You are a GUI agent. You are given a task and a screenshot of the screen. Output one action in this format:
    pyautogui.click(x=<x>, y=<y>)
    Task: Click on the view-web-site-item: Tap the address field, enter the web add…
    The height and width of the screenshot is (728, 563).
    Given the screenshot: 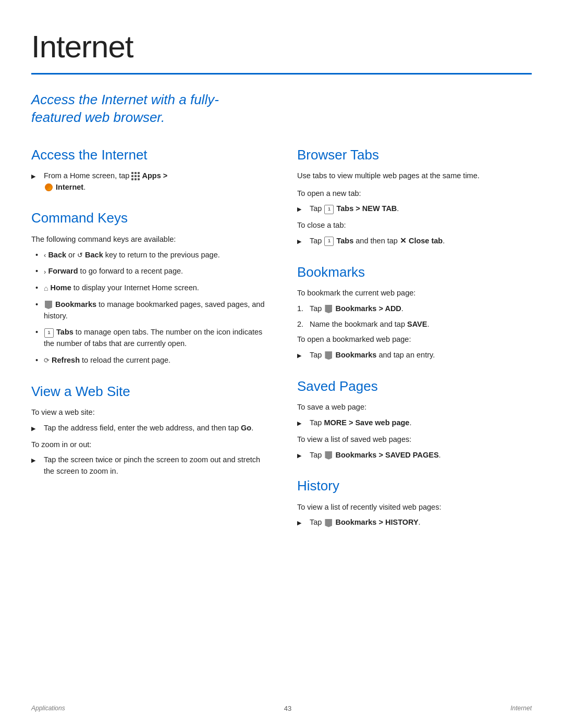 What is the action you would take?
    pyautogui.click(x=149, y=428)
    